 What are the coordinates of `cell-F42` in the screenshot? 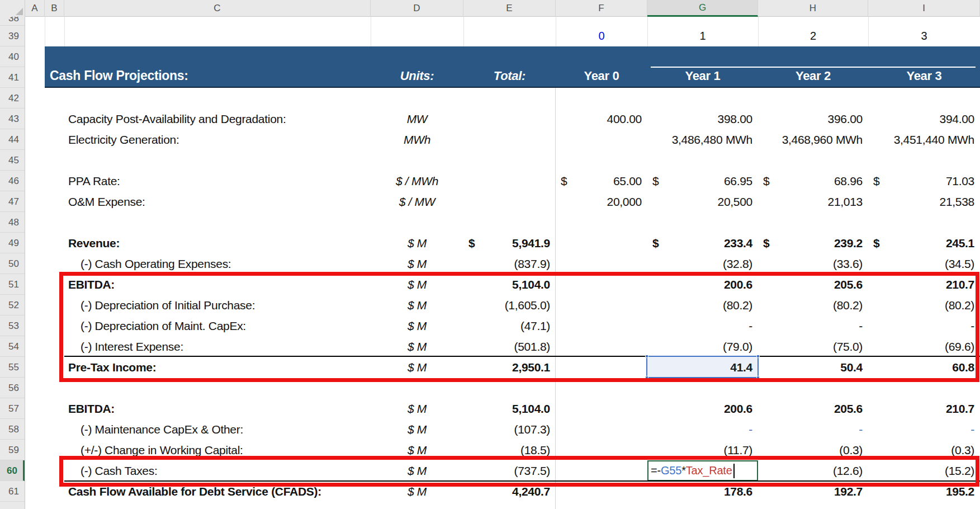 It's located at (602, 98).